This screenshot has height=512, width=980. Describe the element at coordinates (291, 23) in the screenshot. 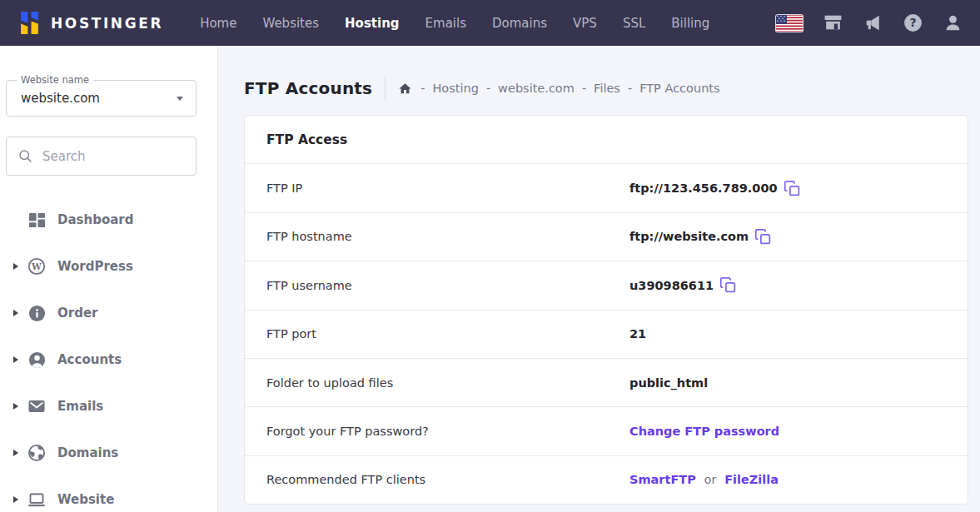

I see `nav-websites: Websites` at that location.